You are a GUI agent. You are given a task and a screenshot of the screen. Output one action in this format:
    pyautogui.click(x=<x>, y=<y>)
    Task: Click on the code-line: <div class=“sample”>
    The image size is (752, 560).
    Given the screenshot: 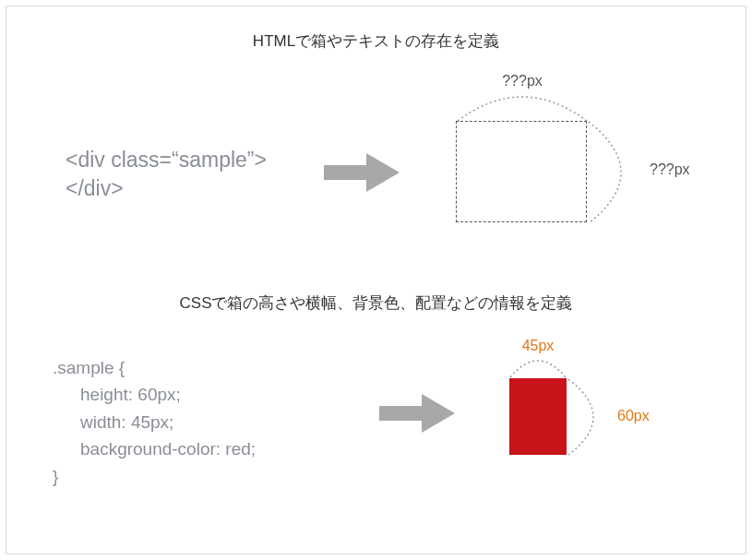 What is the action you would take?
    pyautogui.click(x=166, y=161)
    